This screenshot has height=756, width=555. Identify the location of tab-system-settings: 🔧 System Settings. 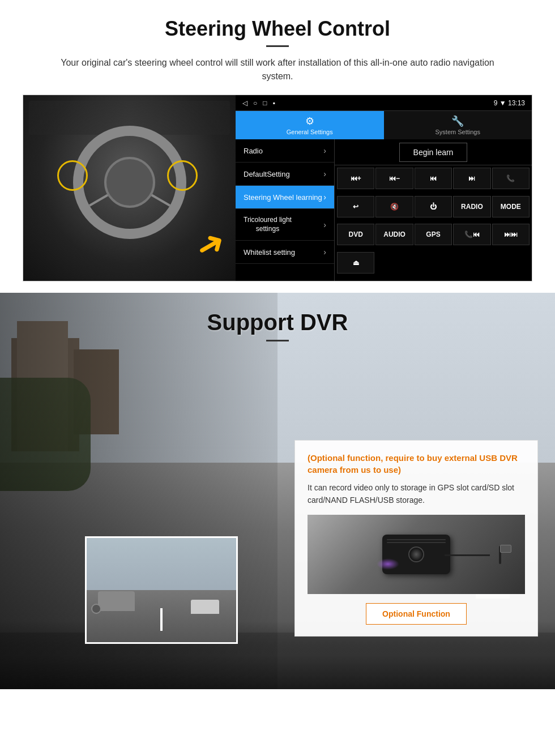
(458, 125).